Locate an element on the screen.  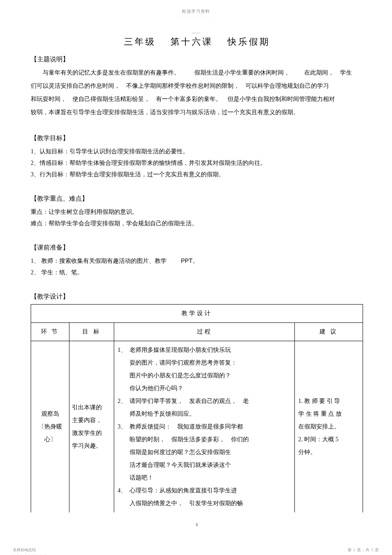
section-head-design: 【教学设计】 is located at coordinates (197, 296).